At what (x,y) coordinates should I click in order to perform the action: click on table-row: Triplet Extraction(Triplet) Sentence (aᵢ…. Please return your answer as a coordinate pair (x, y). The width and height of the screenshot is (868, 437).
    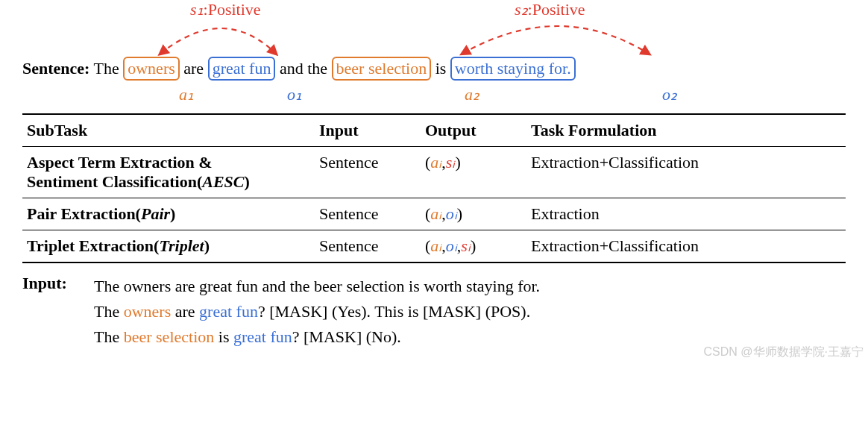
    Looking at the image, I should click on (434, 247).